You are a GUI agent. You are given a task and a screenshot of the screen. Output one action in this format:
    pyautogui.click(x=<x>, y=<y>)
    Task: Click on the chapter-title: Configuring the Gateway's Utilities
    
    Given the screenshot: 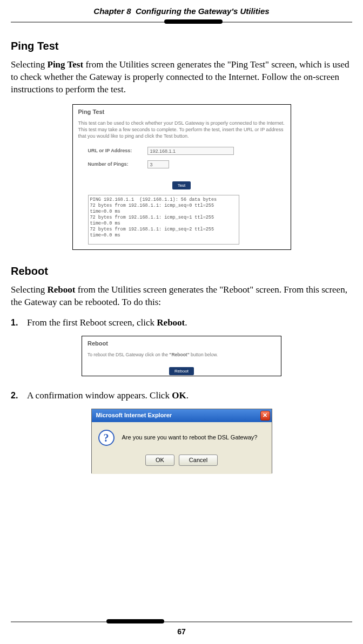 What is the action you would take?
    pyautogui.click(x=203, y=11)
    